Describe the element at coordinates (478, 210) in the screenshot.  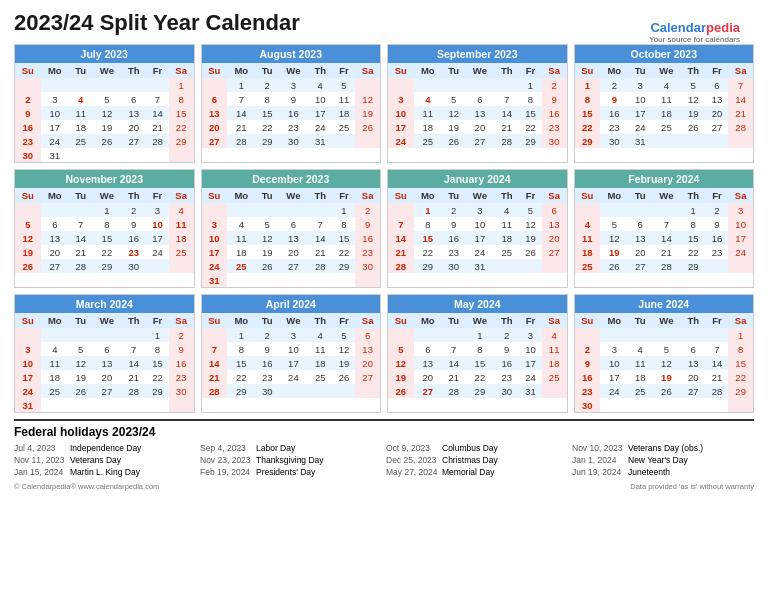
I see `table-row: 123456` at that location.